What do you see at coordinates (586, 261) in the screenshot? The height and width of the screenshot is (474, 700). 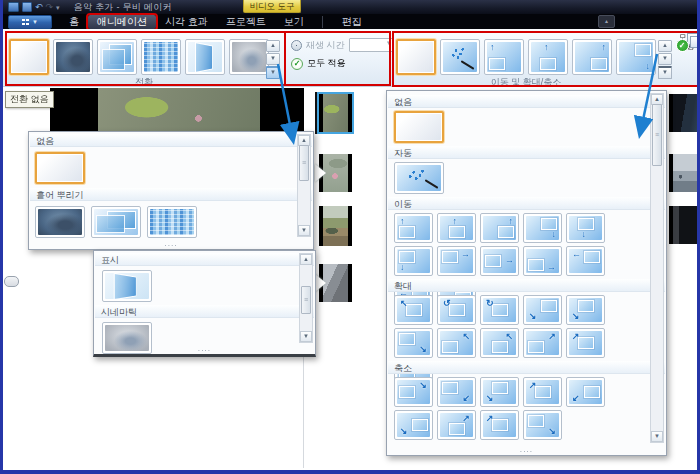 I see `gallery-item-pz-←: ←` at bounding box center [586, 261].